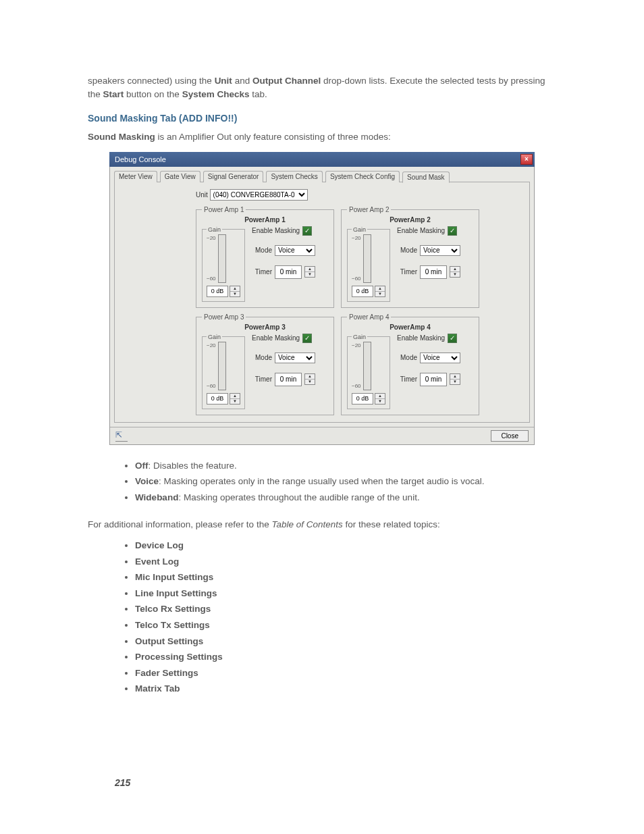 This screenshot has width=644, height=834. I want to click on related-topics-list: Device LogEvent LogMic Input SettingsLin…, so click(332, 617).